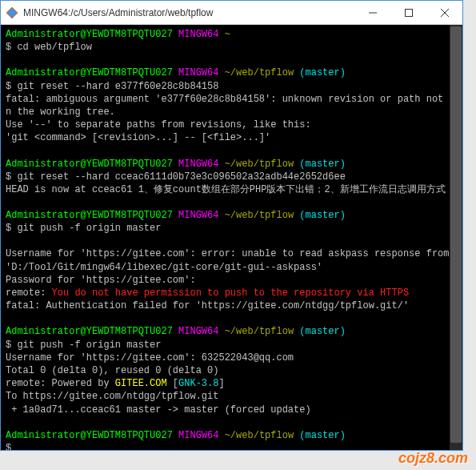 This screenshot has width=476, height=470. What do you see at coordinates (456, 235) in the screenshot?
I see `scroll-thumb` at bounding box center [456, 235].